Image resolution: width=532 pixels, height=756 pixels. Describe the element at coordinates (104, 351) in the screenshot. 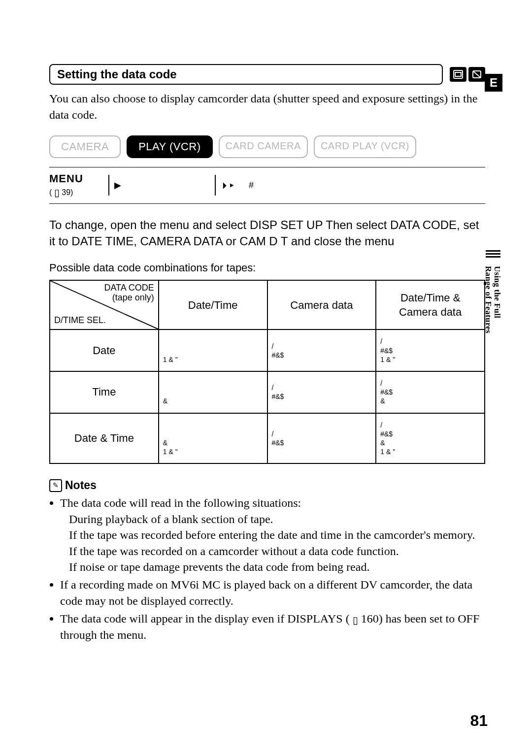

I see `row-header: Date` at that location.